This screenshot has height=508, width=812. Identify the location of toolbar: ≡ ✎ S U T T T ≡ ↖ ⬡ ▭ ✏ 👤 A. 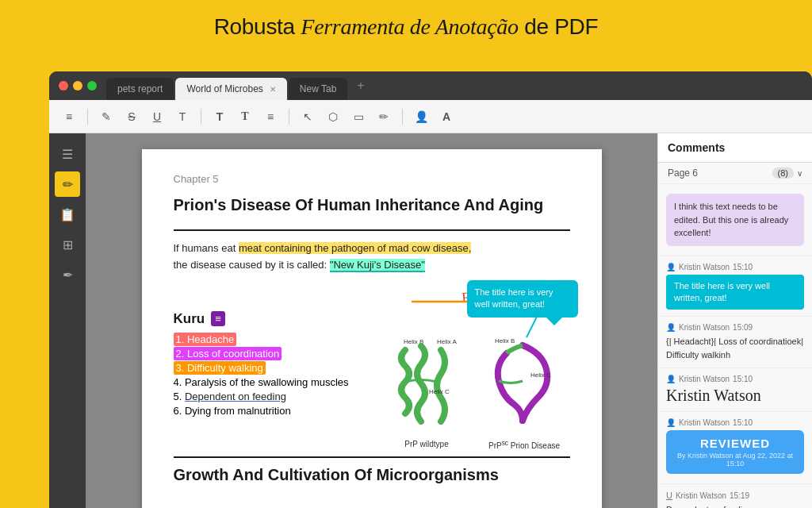
(431, 117).